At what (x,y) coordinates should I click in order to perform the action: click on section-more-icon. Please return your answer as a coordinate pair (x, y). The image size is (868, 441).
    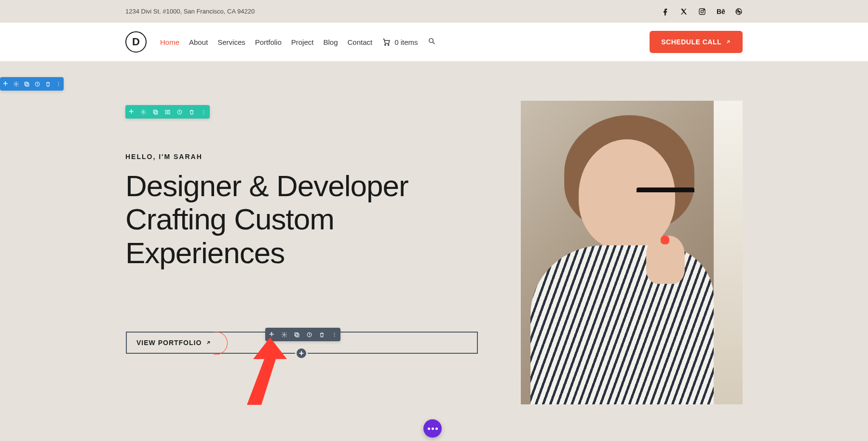
    Looking at the image, I should click on (58, 84).